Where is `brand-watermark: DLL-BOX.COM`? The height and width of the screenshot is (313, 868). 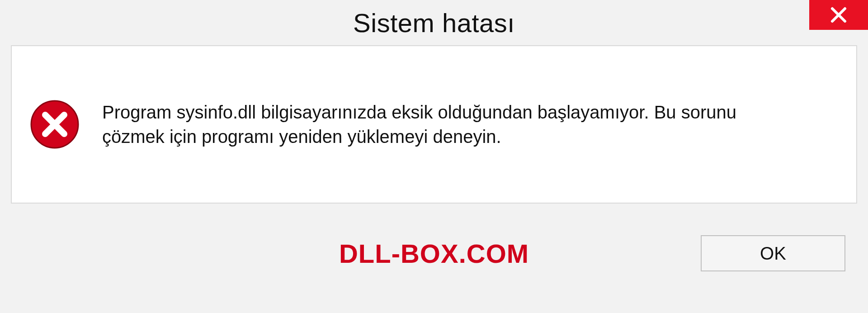 brand-watermark: DLL-BOX.COM is located at coordinates (434, 253).